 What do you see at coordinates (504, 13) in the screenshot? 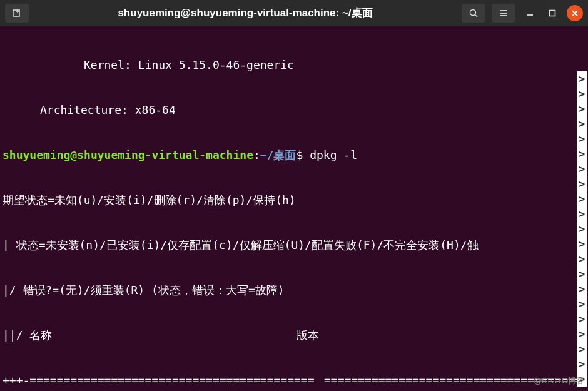
I see `menu-button` at bounding box center [504, 13].